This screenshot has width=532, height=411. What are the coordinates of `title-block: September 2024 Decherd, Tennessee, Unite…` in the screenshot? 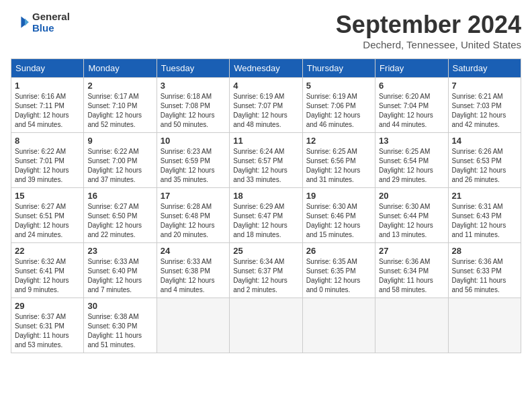 It's located at (429, 31).